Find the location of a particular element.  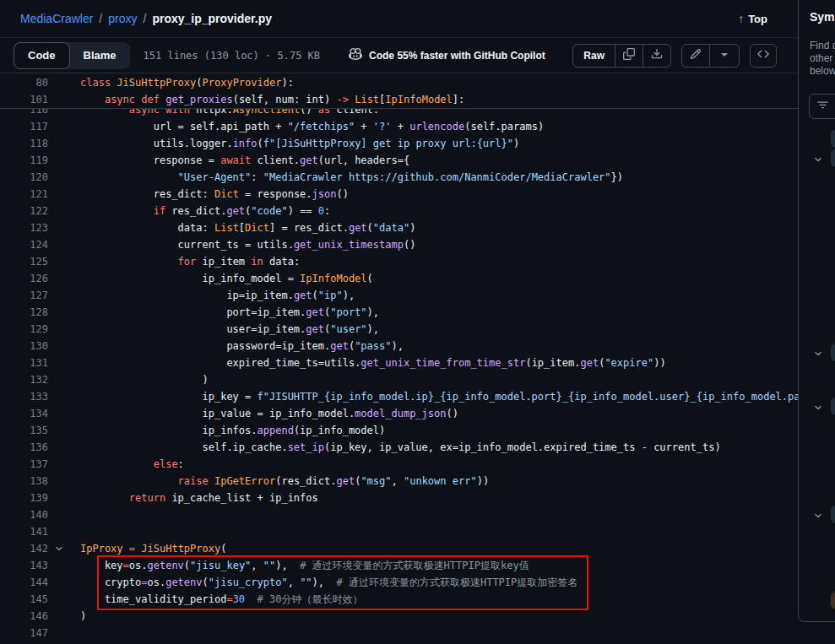

code-text: class JiSuHttpProxy(ProxyProvider): is located at coordinates (187, 83).